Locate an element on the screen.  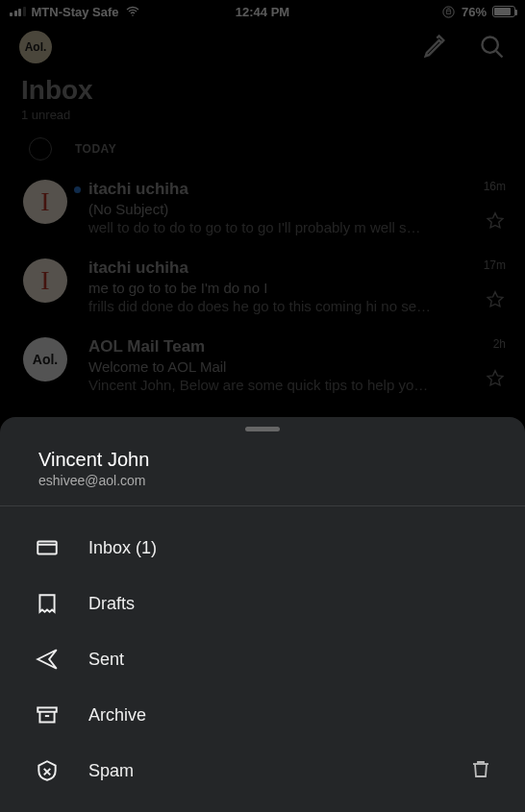
sender-avatar: Aol. is located at coordinates (45, 359).